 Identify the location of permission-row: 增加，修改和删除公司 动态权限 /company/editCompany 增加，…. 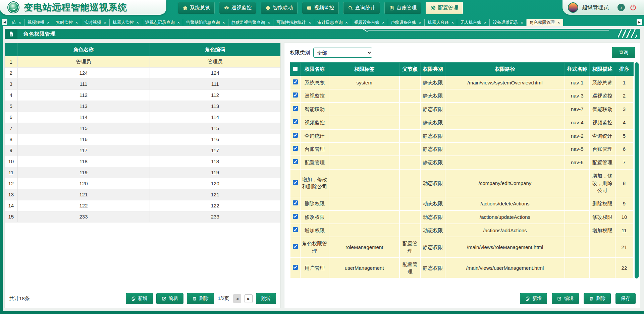
(462, 183).